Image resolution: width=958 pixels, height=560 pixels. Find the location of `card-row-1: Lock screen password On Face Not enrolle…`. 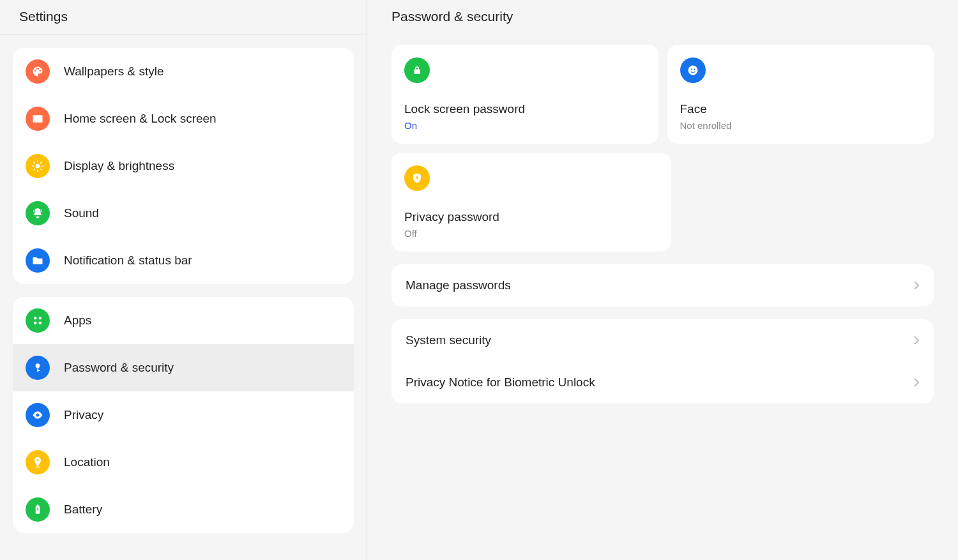

card-row-1: Lock screen password On Face Not enrolle… is located at coordinates (663, 95).